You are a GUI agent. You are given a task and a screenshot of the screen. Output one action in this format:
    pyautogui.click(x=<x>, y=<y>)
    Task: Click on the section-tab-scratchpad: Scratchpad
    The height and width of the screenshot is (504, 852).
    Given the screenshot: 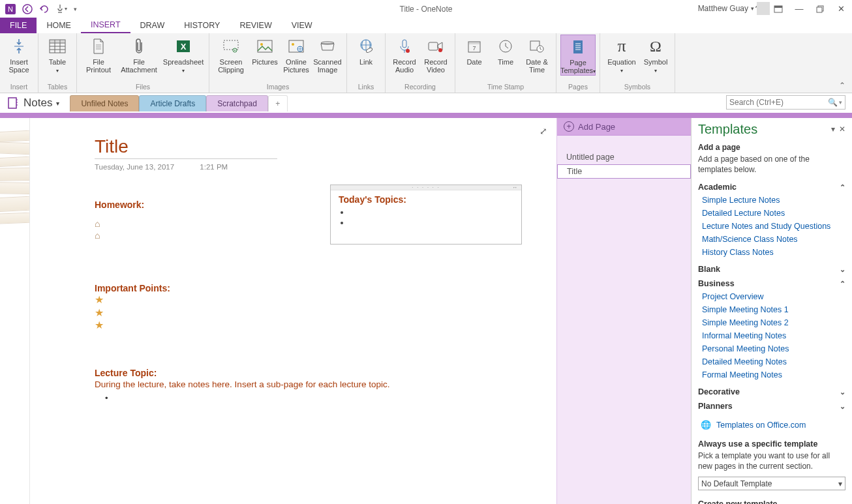 What is the action you would take?
    pyautogui.click(x=237, y=103)
    